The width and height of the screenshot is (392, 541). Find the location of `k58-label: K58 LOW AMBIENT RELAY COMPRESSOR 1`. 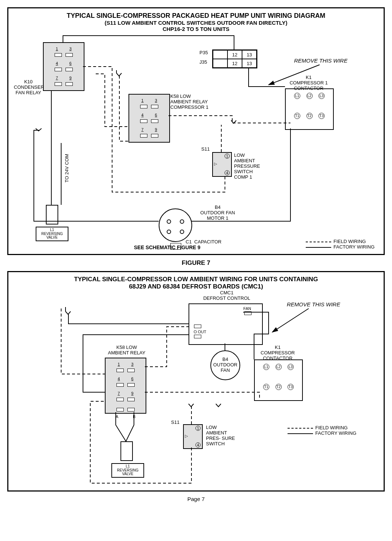

k58-label: K58 LOW AMBIENT RELAY COMPRESSOR 1 is located at coordinates (192, 102).